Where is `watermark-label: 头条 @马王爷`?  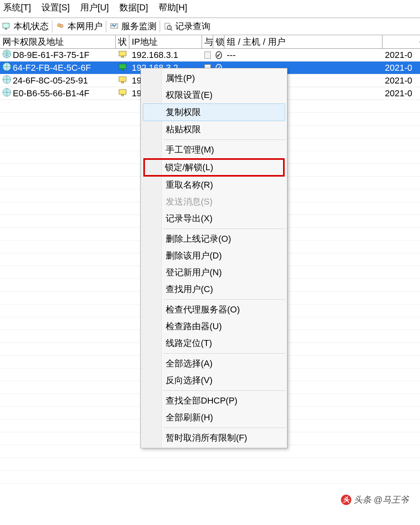 watermark-label: 头条 @马王爷 is located at coordinates (381, 500).